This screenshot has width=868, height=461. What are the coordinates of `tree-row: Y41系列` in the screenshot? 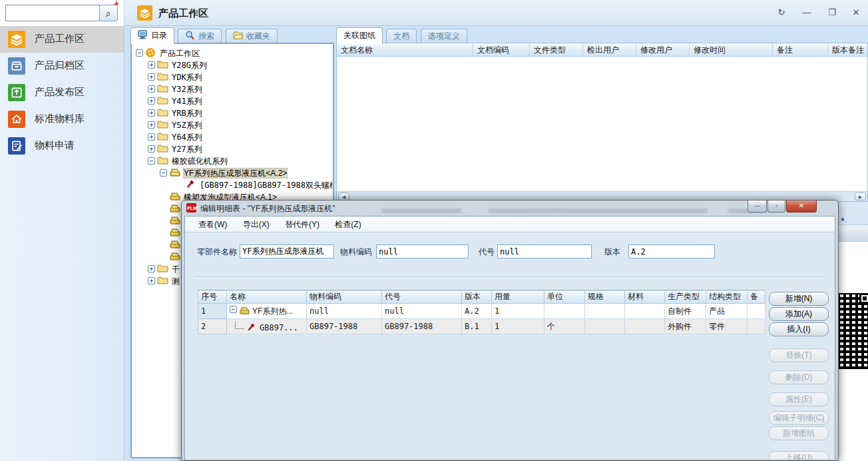 It's located at (234, 101).